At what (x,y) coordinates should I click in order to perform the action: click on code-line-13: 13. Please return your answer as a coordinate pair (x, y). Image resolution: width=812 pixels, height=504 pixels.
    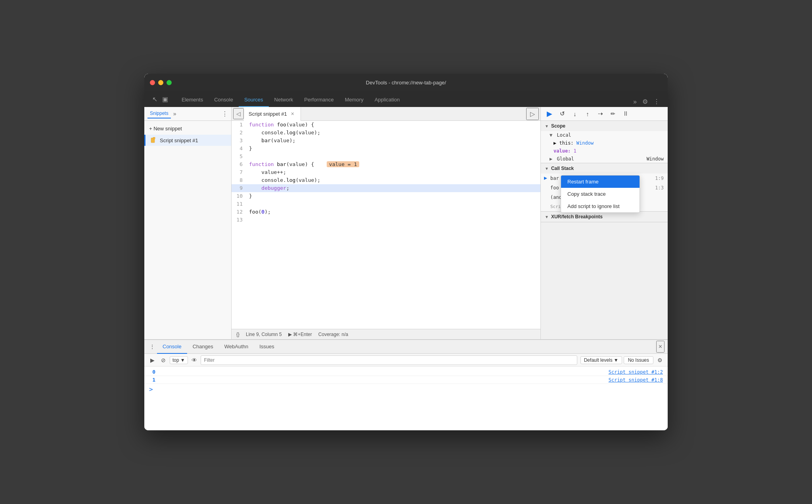
    Looking at the image, I should click on (386, 220).